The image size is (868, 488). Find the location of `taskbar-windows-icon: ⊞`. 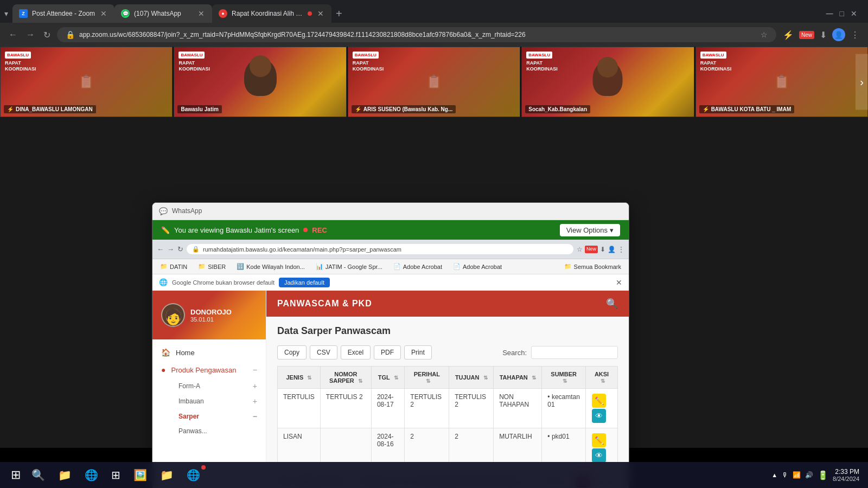

taskbar-windows-icon: ⊞ is located at coordinates (116, 475).